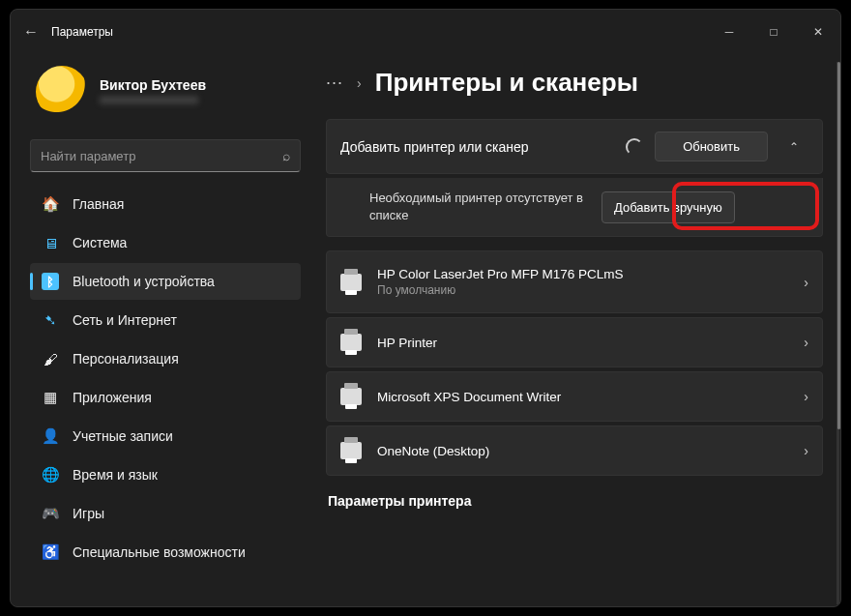  I want to click on sidebar-item-4: 🖌Персонализация, so click(165, 359).